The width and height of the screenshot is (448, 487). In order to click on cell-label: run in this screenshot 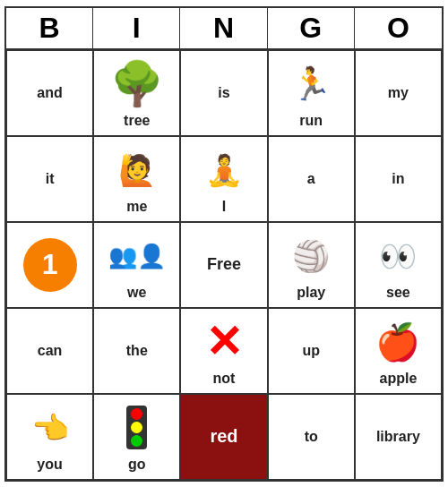, I will do `click(311, 121)`.